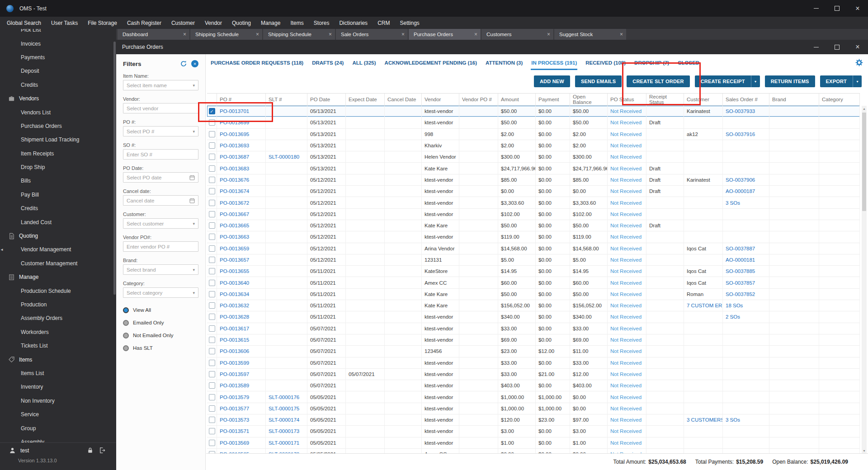 The height and width of the screenshot is (470, 868). Describe the element at coordinates (234, 363) in the screenshot. I see `po-link: PO-0013599` at that location.